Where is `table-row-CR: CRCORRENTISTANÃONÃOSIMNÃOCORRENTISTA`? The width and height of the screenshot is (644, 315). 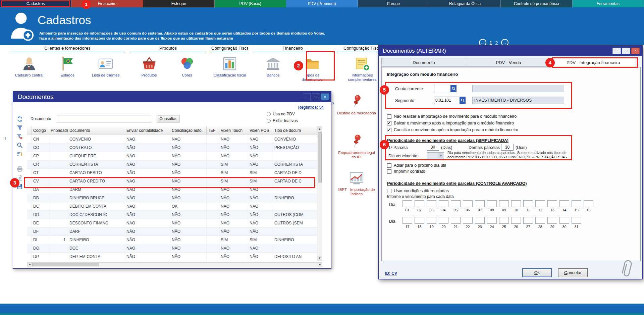 table-row-CR: CRCORRENTISTANÃONÃOSIMNÃOCORRENTISTA is located at coordinates (172, 164).